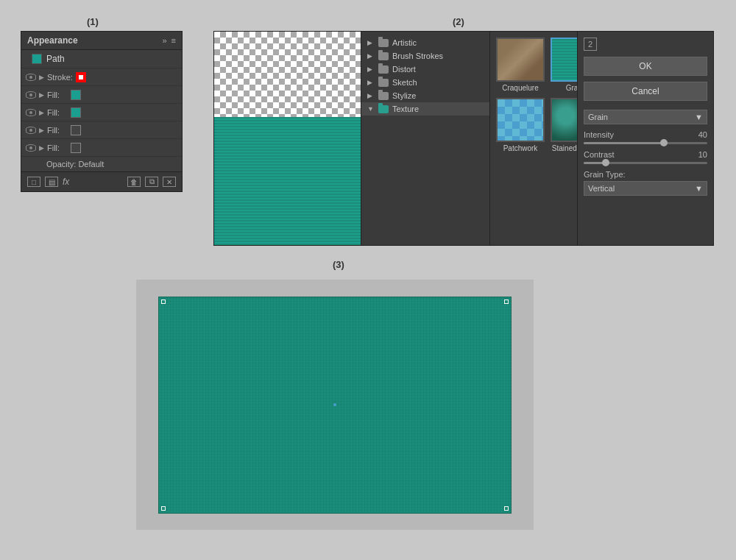 The height and width of the screenshot is (560, 736). Describe the element at coordinates (53, 40) in the screenshot. I see `panel-title: Appearance` at that location.